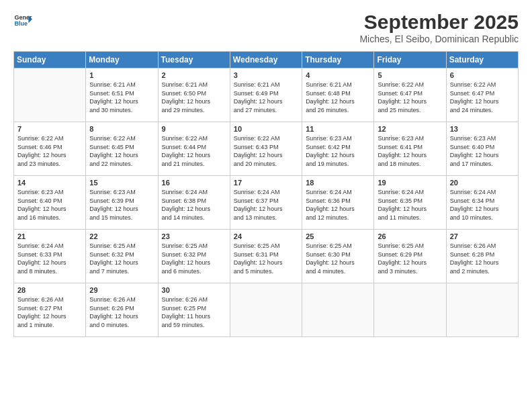 The width and height of the screenshot is (532, 411). I want to click on day-number: 2, so click(194, 75).